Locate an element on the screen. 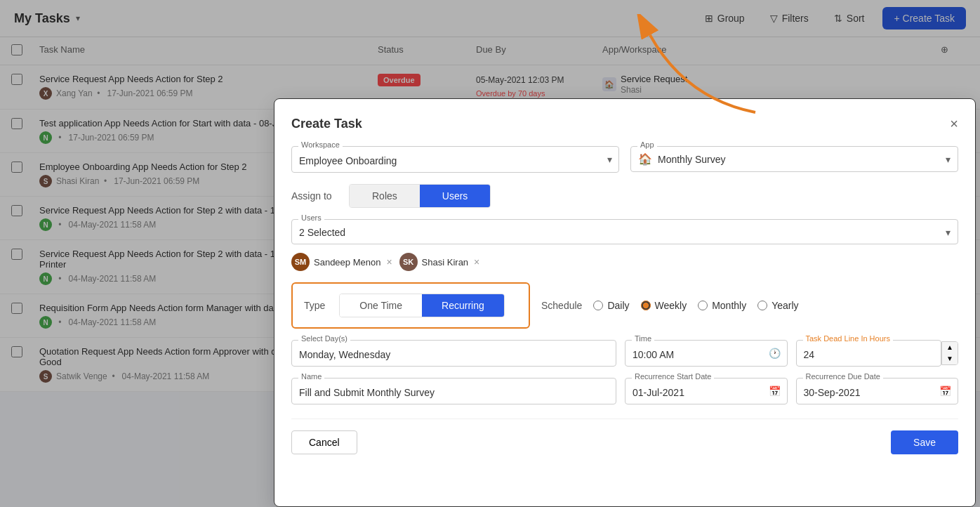 The image size is (980, 507). time-field: Time 🕐 is located at coordinates (706, 353).